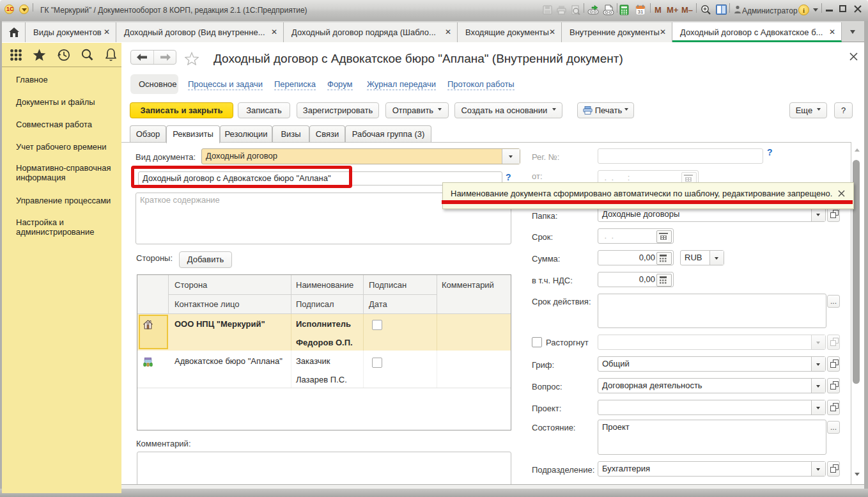 The image size is (868, 497). What do you see at coordinates (640, 12) in the screenshot?
I see `svg-text: 31` at bounding box center [640, 12].